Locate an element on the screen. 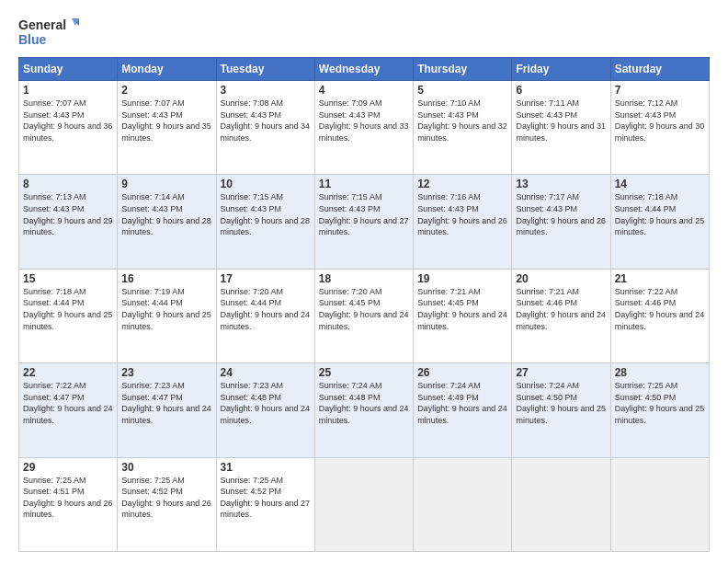  day-number: 6 is located at coordinates (561, 90).